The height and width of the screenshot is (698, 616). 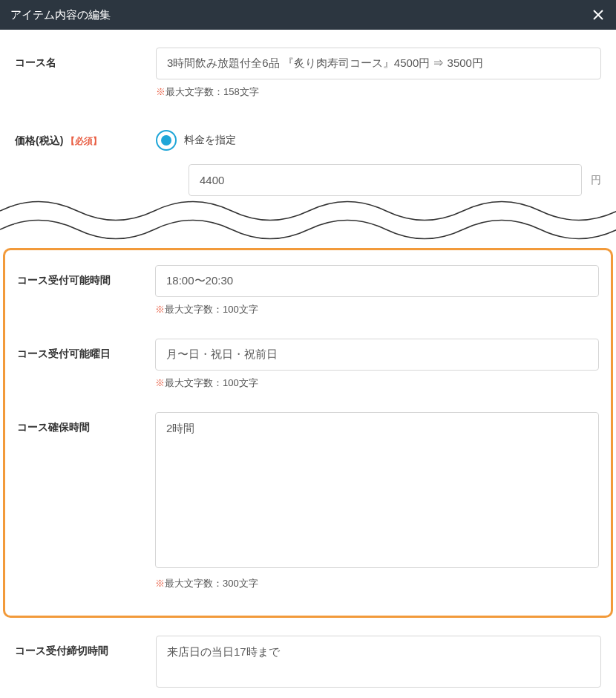 What do you see at coordinates (377, 291) in the screenshot?
I see `field-accept-time: ※最大文字数：100文字` at bounding box center [377, 291].